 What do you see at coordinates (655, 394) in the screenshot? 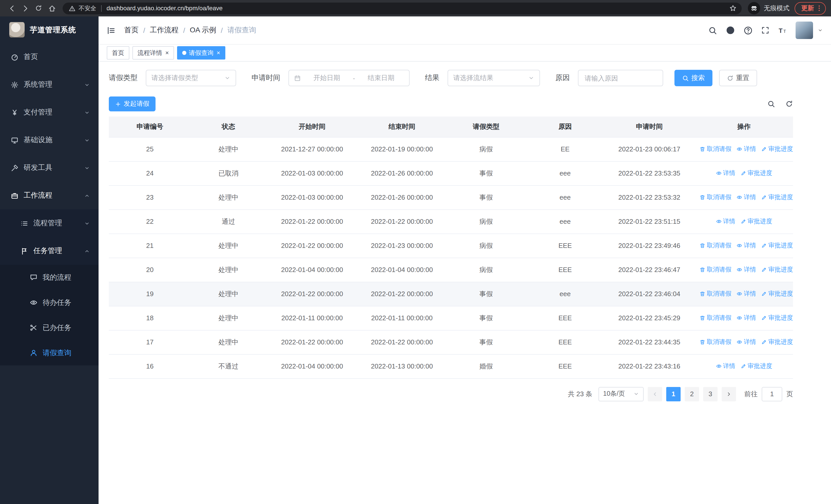
I see `prev-page-button` at bounding box center [655, 394].